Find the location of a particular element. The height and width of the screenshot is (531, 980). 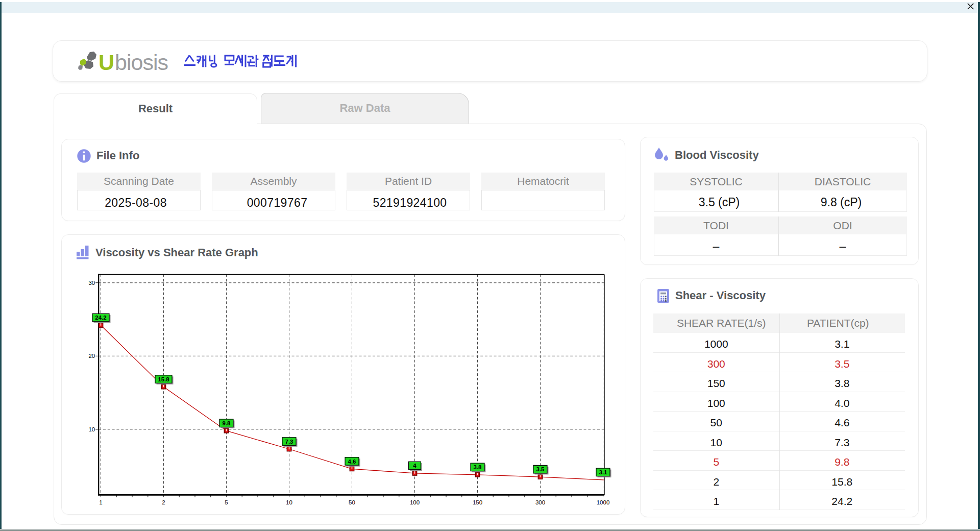

svg-text: 1 is located at coordinates (101, 502).